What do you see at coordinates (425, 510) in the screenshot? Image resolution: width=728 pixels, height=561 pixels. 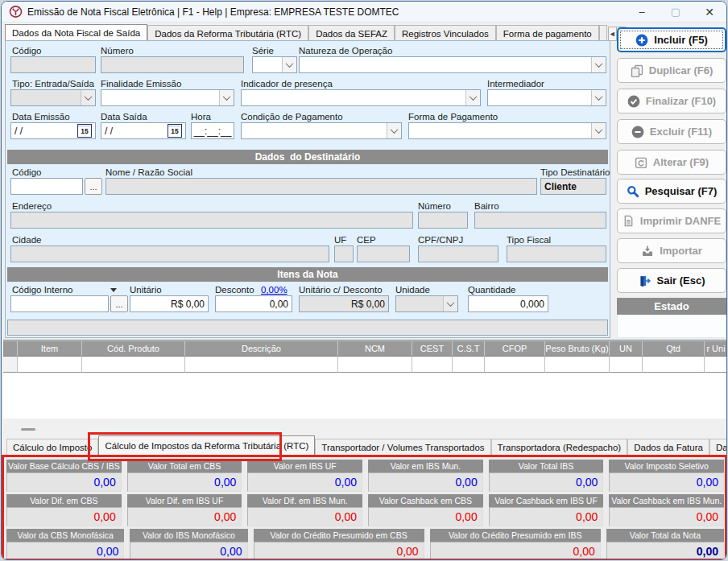 I see `summary-box: Valor Cashback em CBS0,00` at bounding box center [425, 510].